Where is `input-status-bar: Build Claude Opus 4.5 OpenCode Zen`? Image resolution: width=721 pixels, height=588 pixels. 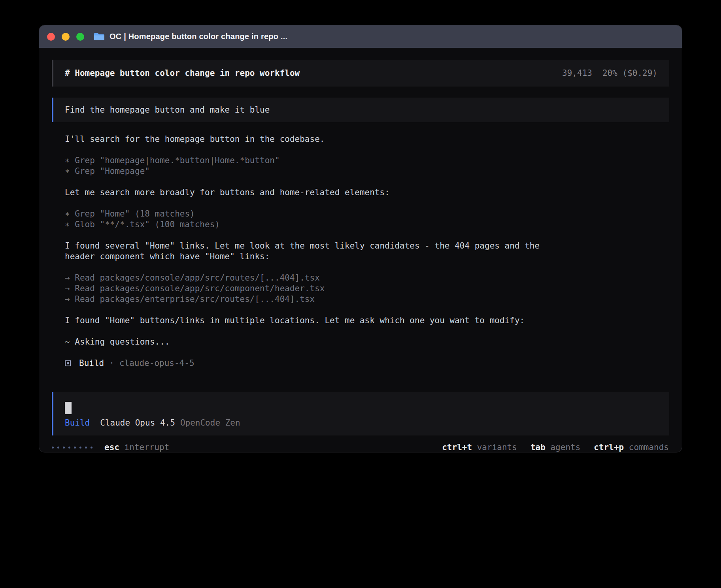 input-status-bar: Build Claude Opus 4.5 OpenCode Zen is located at coordinates (361, 423).